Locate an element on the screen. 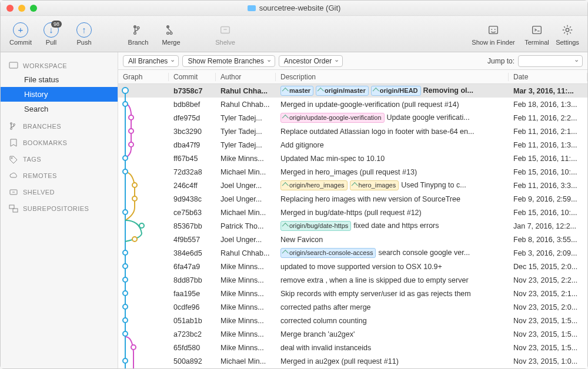  col-author: Author is located at coordinates (246, 77).